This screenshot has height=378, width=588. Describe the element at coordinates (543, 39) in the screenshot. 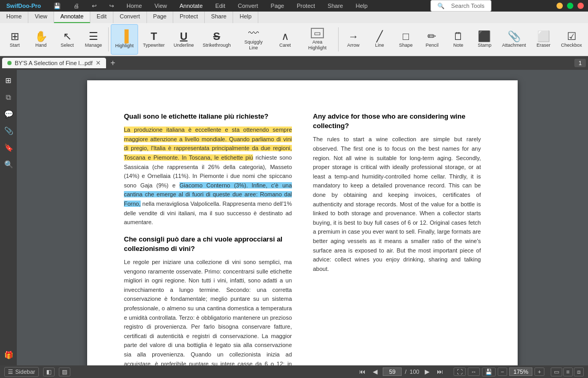

I see `tool-eraser: ⬜ Eraser` at that location.